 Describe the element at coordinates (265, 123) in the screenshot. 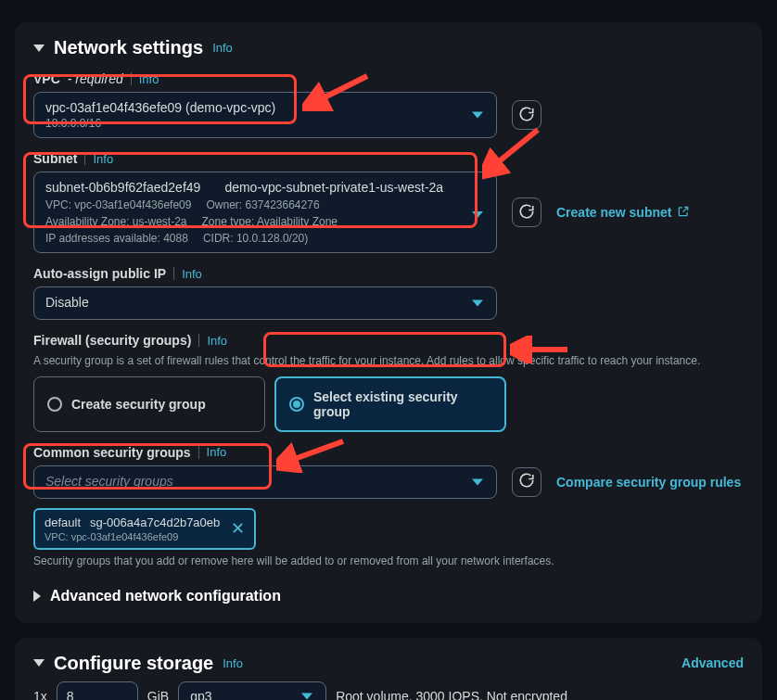

I see `vpc-cidr: 10.0.0.0/16` at that location.